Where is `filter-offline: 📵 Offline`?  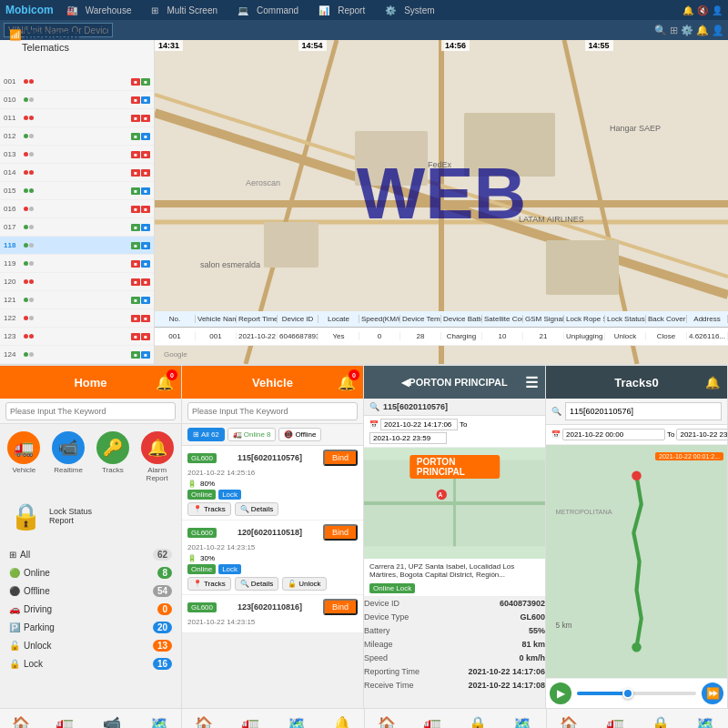 filter-offline: 📵 Offline is located at coordinates (300, 435).